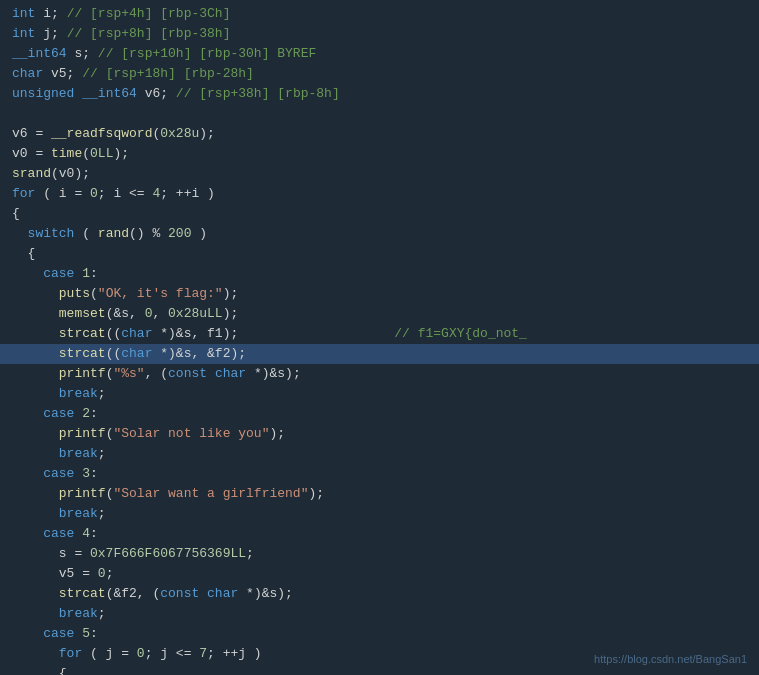 The width and height of the screenshot is (759, 675). I want to click on code-line: printf("Solar not like you");, so click(380, 434).